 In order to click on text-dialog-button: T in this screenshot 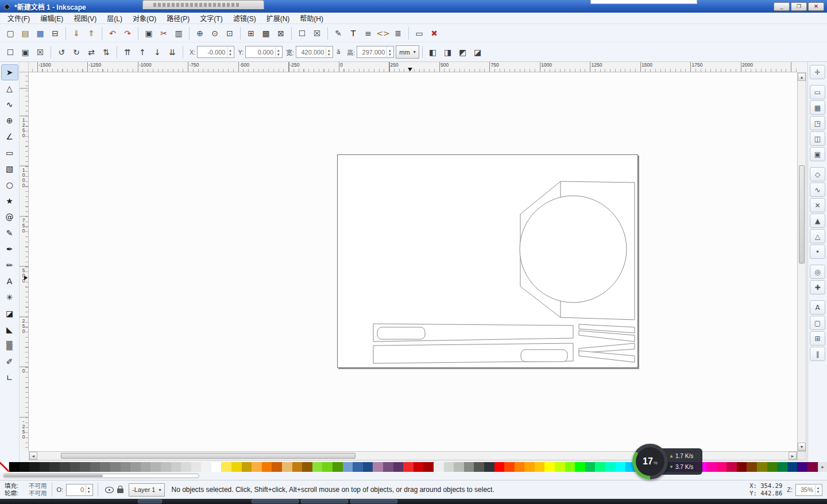, I will do `click(353, 33)`.